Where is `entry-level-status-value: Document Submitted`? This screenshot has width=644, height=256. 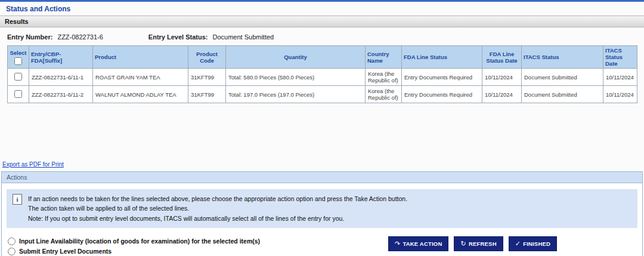
entry-level-status-value: Document Submitted is located at coordinates (243, 37).